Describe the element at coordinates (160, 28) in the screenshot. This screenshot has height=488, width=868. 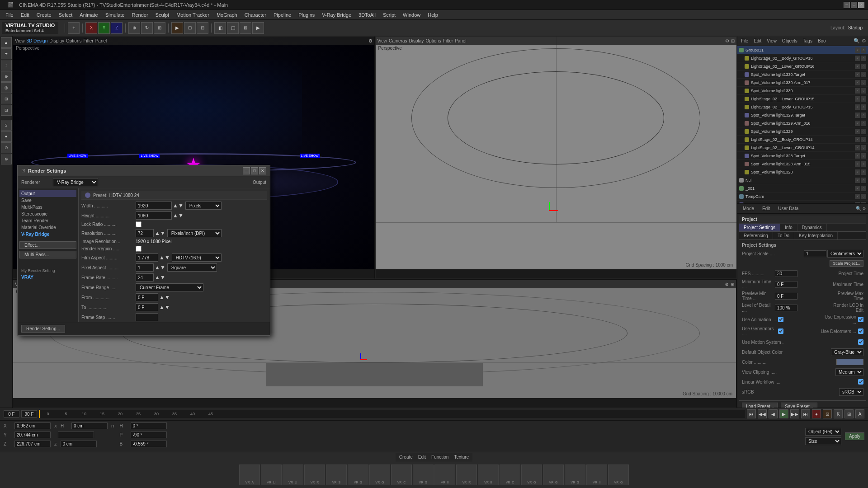
I see `scale-tool-btn: ⊞` at that location.